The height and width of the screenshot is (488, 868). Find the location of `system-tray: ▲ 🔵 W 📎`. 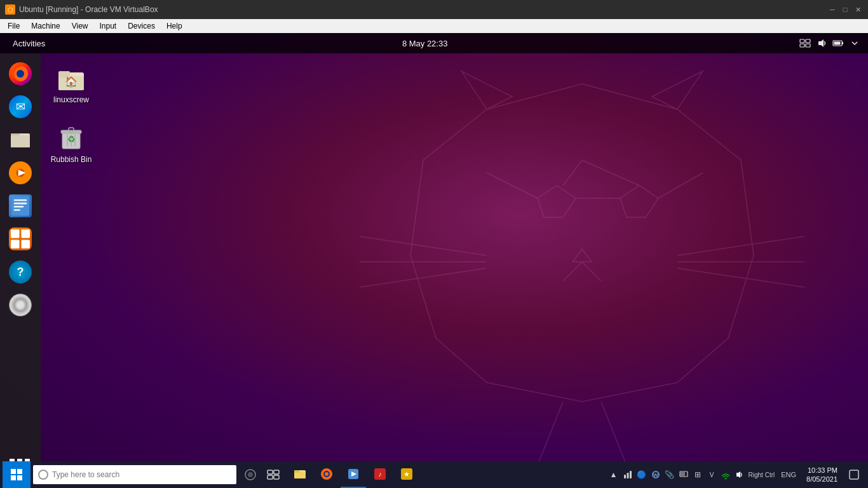

system-tray: ▲ 🔵 W 📎 is located at coordinates (692, 475).